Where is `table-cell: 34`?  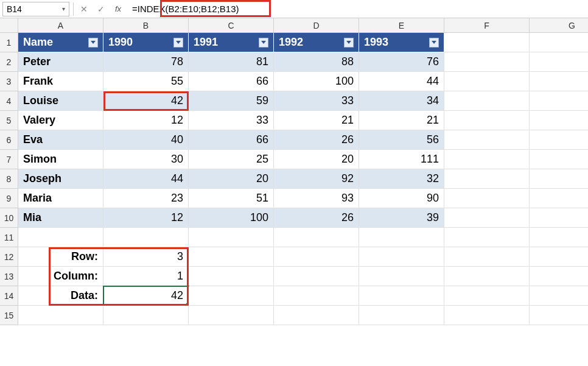 table-cell: 34 is located at coordinates (402, 101).